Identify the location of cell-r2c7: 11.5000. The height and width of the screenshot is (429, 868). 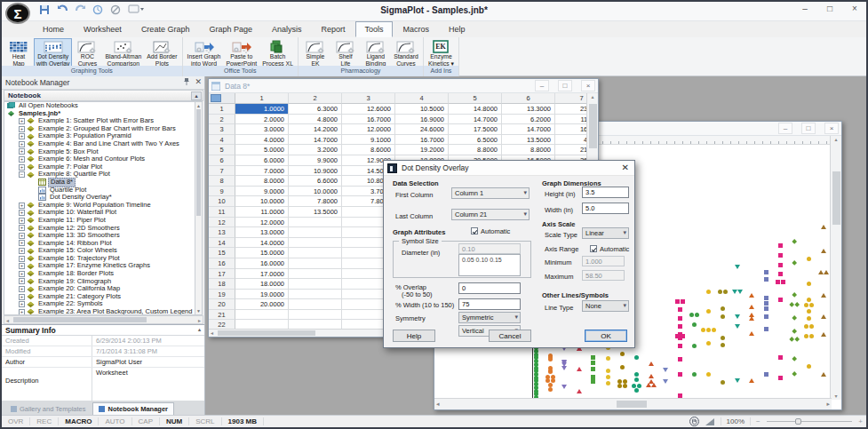
(571, 120).